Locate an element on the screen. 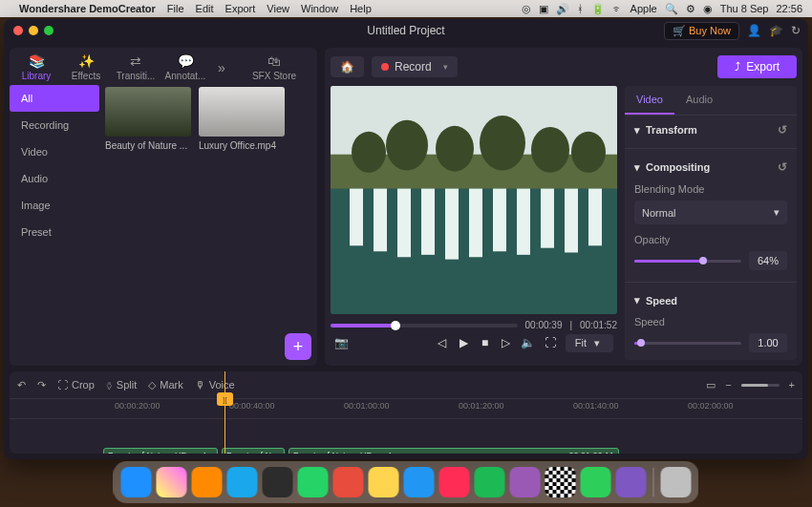 The width and height of the screenshot is (812, 507). control-center-icon: ⚙ is located at coordinates (691, 10).